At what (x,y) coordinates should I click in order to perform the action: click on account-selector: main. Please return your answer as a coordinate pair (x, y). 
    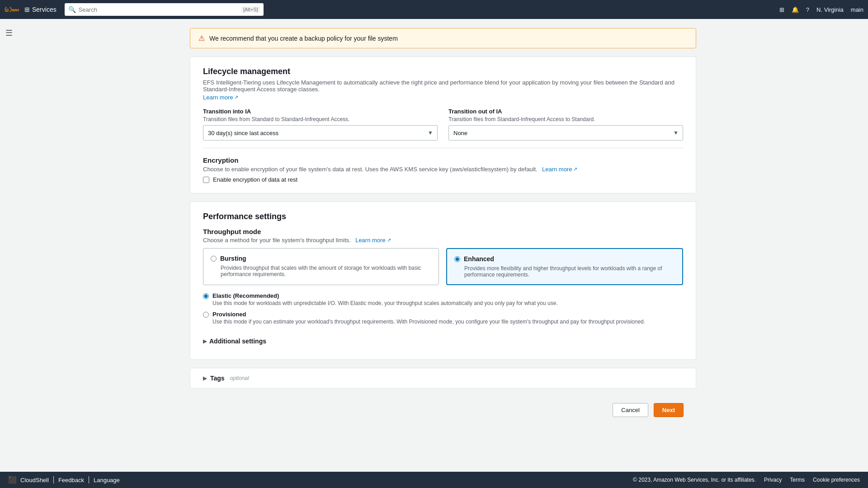
    Looking at the image, I should click on (857, 10).